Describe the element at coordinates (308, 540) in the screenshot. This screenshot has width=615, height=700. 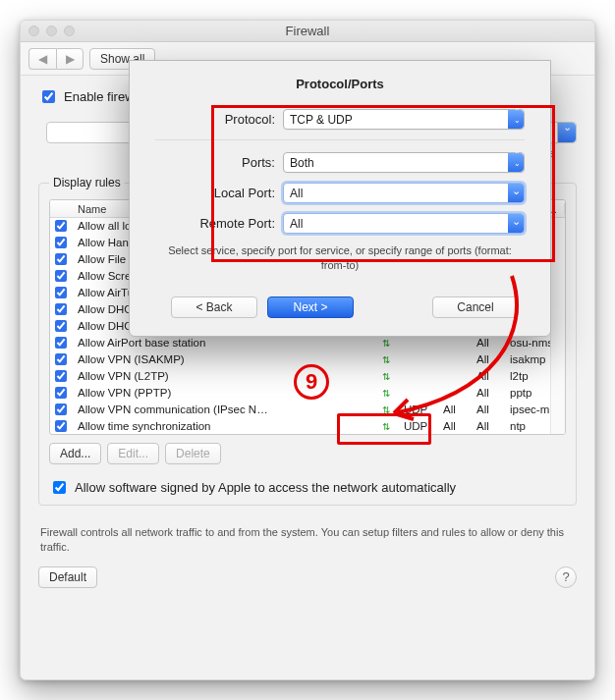
I see `footer-note: Firewall controls all network traffic to…` at that location.